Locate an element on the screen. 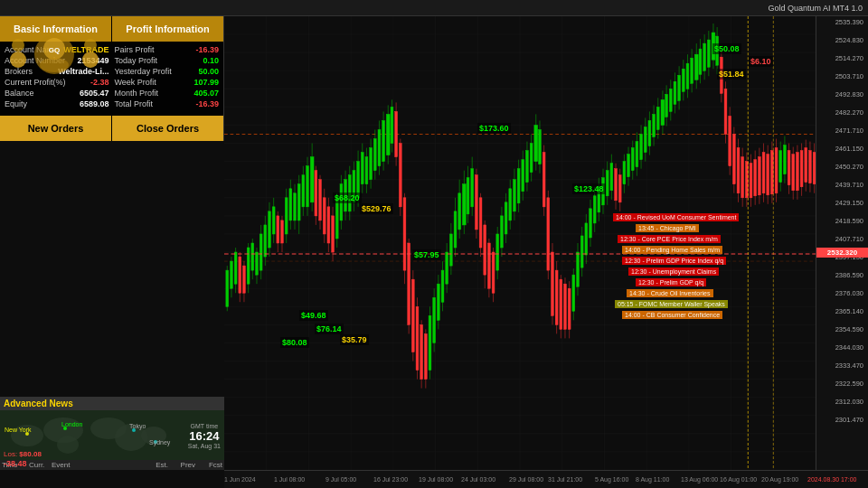  news-event-1: 14:00 - Revised UoM Consumer Sentiment is located at coordinates (676, 217).